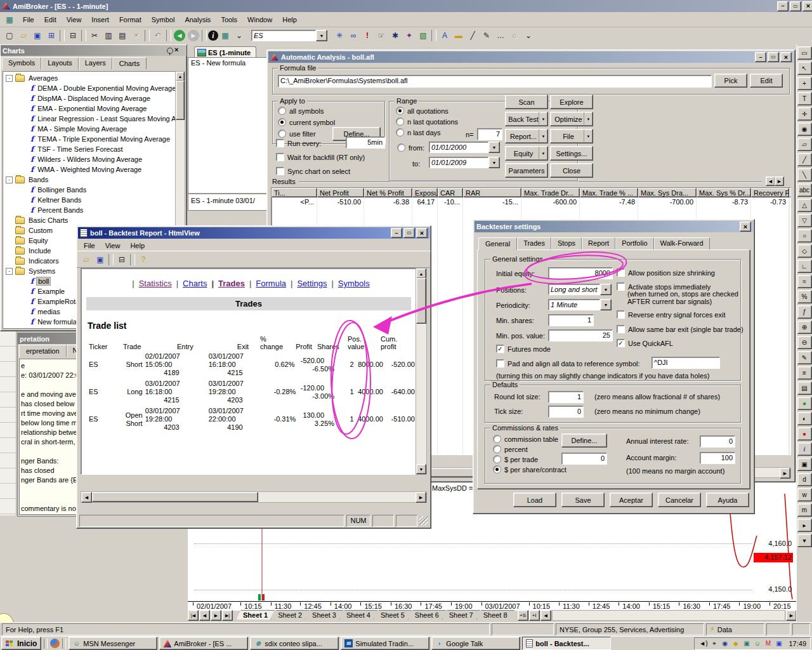 This screenshot has height=650, width=812. What do you see at coordinates (10, 36) in the screenshot?
I see `toolbar-icon: ▢` at bounding box center [10, 36].